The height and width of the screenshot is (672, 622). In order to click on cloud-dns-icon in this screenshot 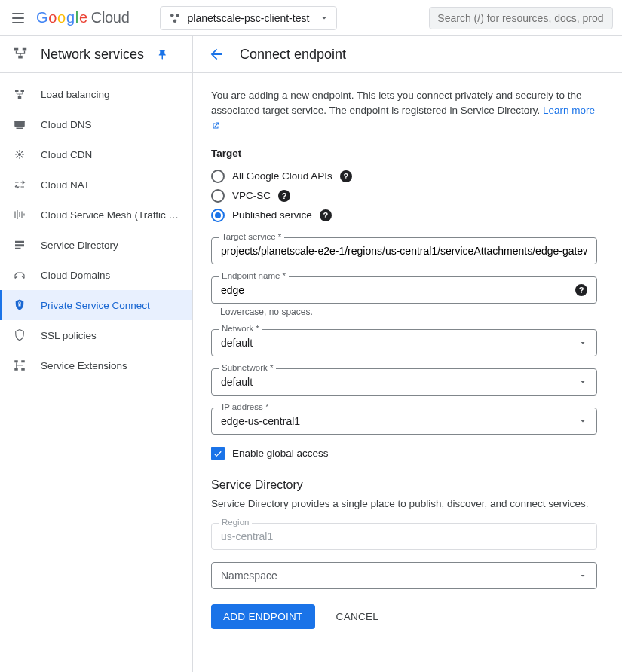, I will do `click(20, 124)`.